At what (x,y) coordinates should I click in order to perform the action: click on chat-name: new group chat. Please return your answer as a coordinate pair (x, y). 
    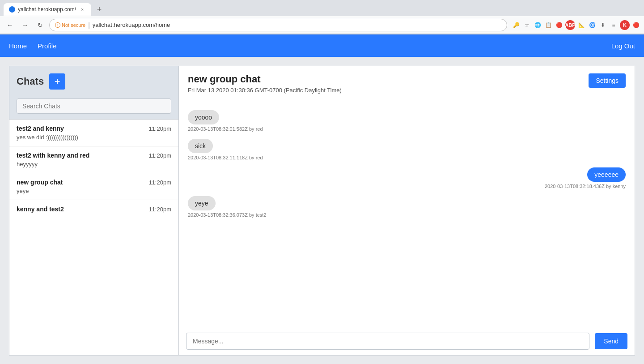
    Looking at the image, I should click on (265, 79).